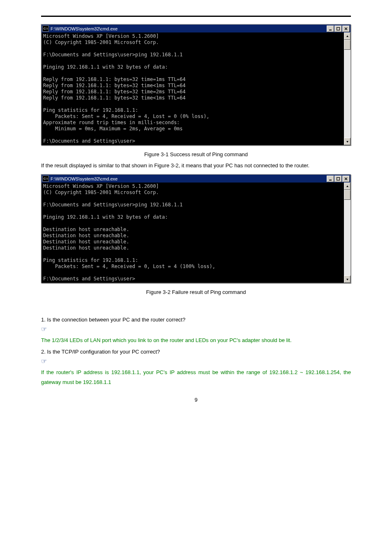 The height and width of the screenshot is (555, 392). What do you see at coordinates (196, 377) in the screenshot?
I see `note-text-2: If the router's IP address is 192.168.1.…` at bounding box center [196, 377].